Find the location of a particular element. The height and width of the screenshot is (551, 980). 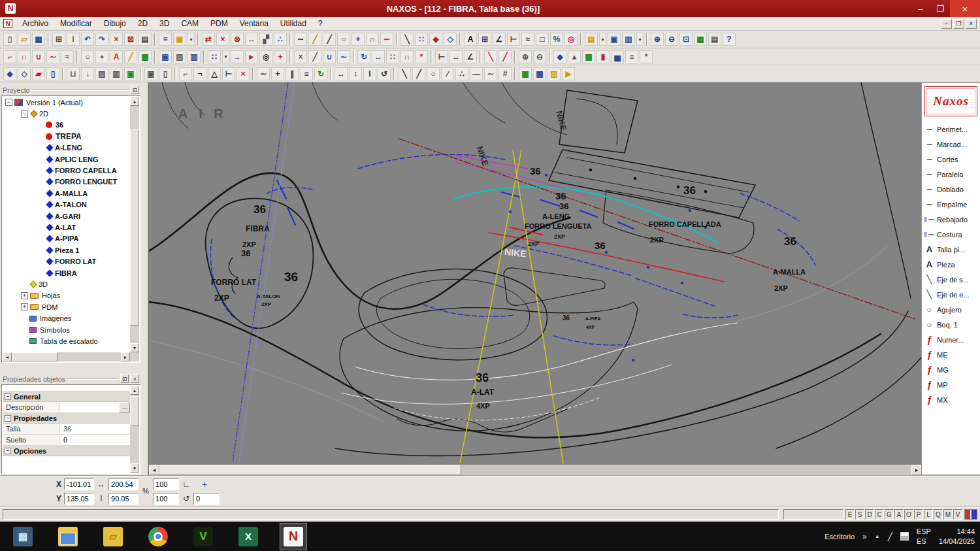

redo-icon: ↷ is located at coordinates (102, 39).